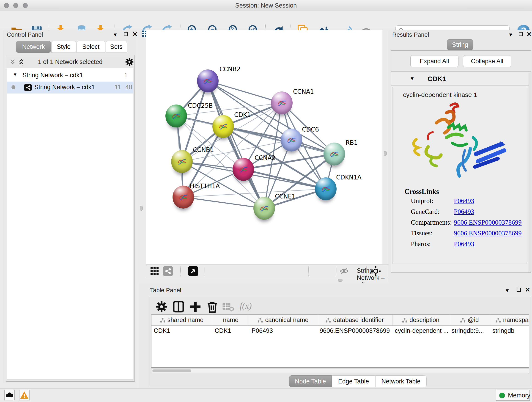 This screenshot has height=402, width=532. Describe the element at coordinates (195, 306) in the screenshot. I see `add-column-icon` at that location.